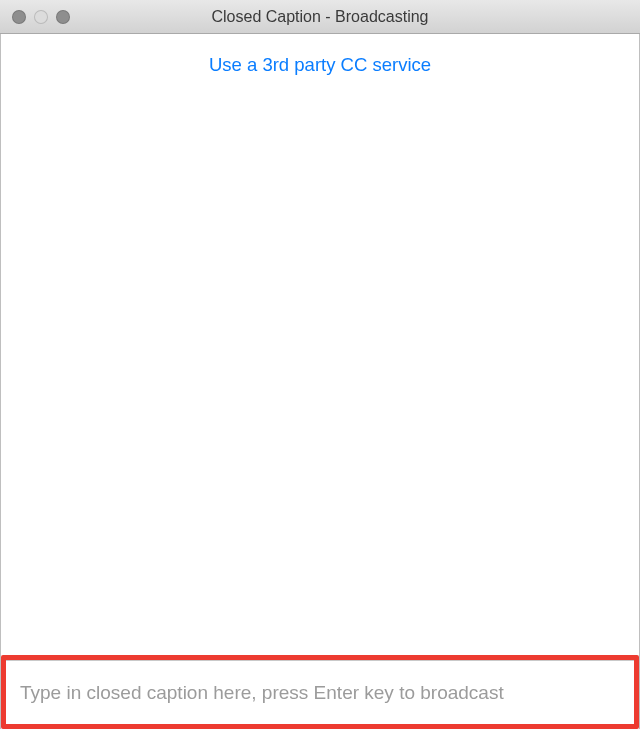 This screenshot has height=729, width=640. I want to click on third-party-cc-link: Use a 3rd party CC service, so click(320, 64).